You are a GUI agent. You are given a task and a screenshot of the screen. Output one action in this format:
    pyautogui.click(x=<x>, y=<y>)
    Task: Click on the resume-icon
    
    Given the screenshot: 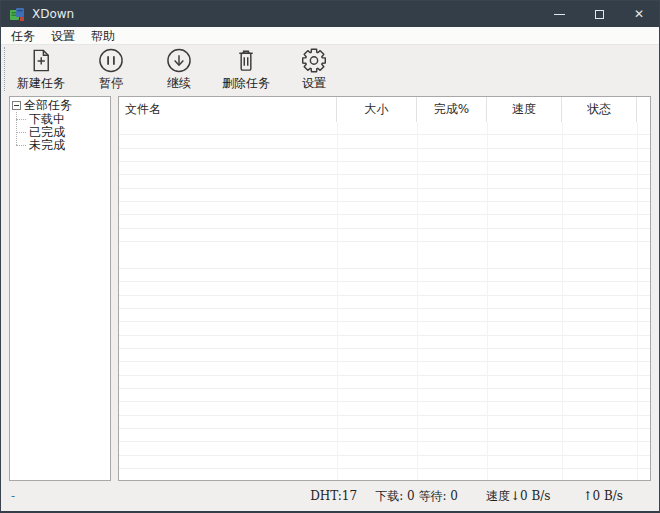 What is the action you would take?
    pyautogui.click(x=179, y=60)
    